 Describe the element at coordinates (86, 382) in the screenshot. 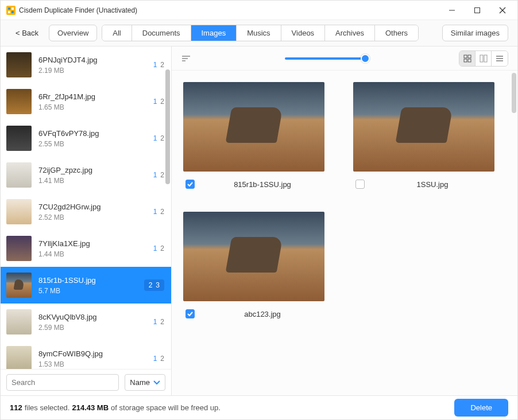

I see `sidebar-controls: Name` at that location.